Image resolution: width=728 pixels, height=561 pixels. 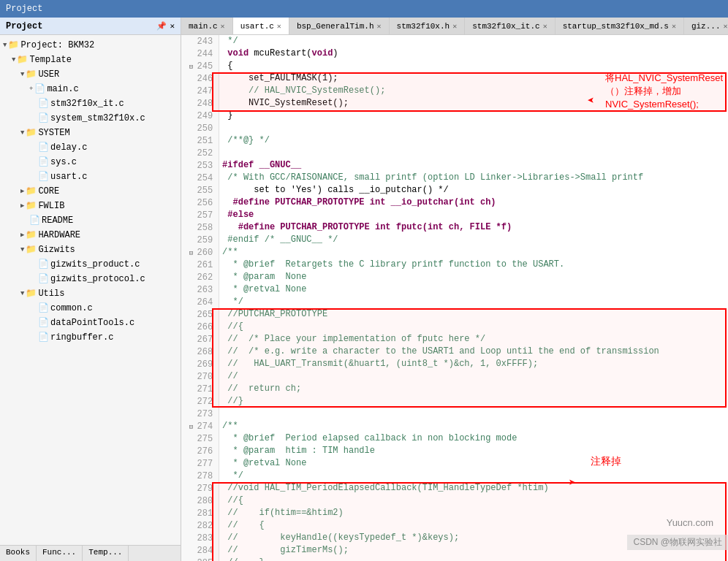 What do you see at coordinates (474, 488) in the screenshot?
I see `line-code: //void HAL_TIM_PeriodElapsedCallback(TIM…` at bounding box center [474, 488].